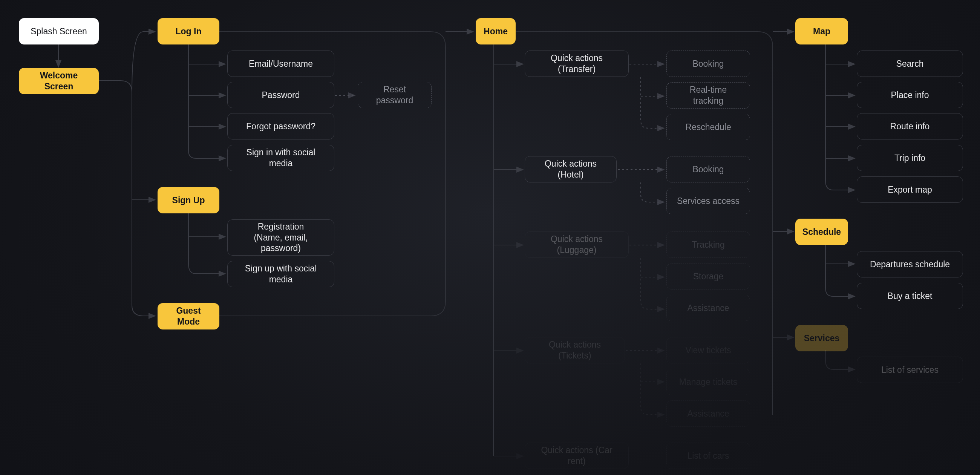 The width and height of the screenshot is (980, 475). Describe the element at coordinates (253, 464) in the screenshot. I see `brand-text: SINPORT` at that location.